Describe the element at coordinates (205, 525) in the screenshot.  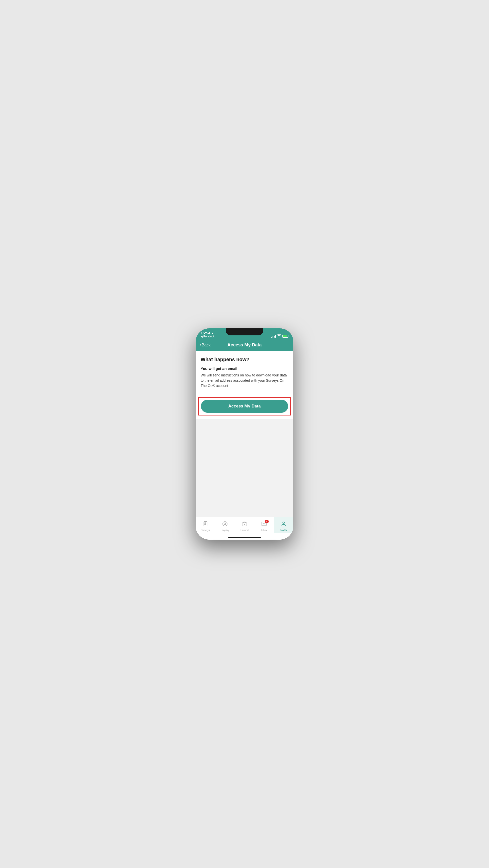
I see `tab-surveys: Surveys` at that location.